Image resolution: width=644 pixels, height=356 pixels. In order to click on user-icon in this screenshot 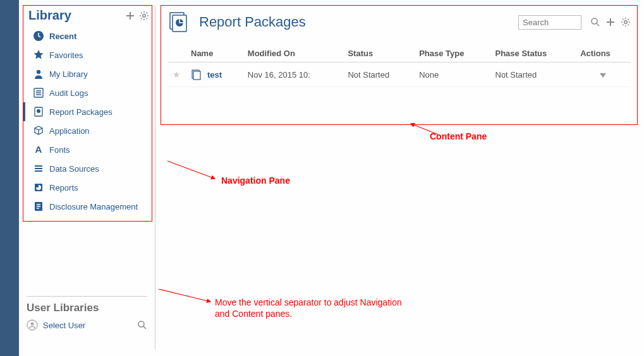, I will do `click(32, 325)`.